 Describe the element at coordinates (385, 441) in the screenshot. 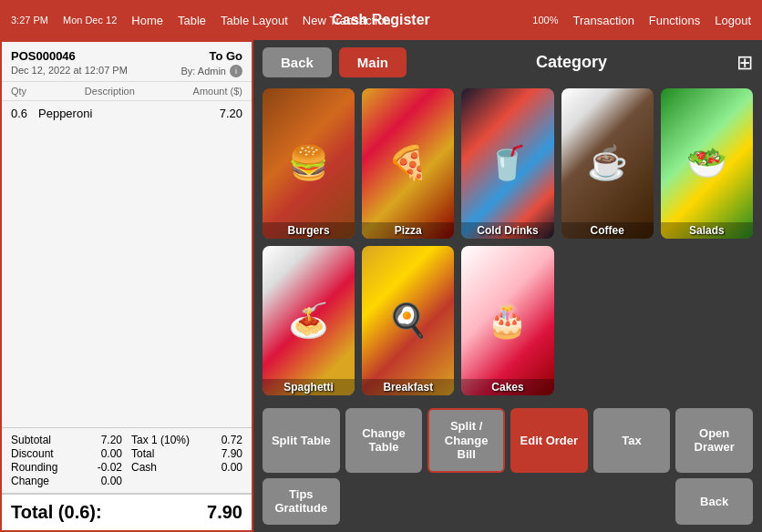

I see `change-table-button: Change Table` at that location.